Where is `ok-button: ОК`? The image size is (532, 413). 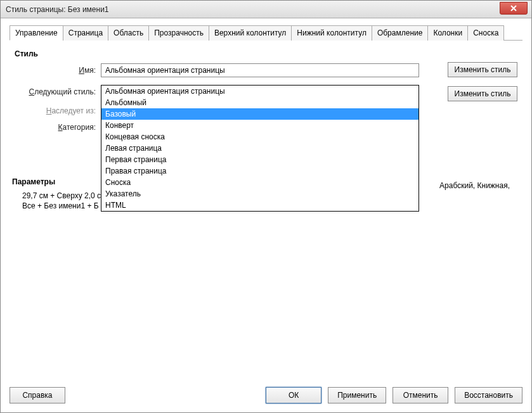
ok-button: ОК is located at coordinates (294, 395).